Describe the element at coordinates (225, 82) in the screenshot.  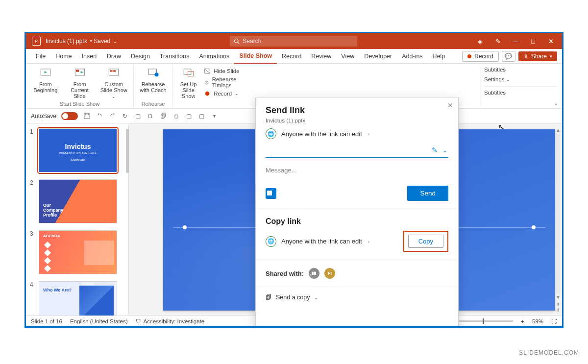
I see `rehearse-timings-button: Rehearse Timings` at that location.